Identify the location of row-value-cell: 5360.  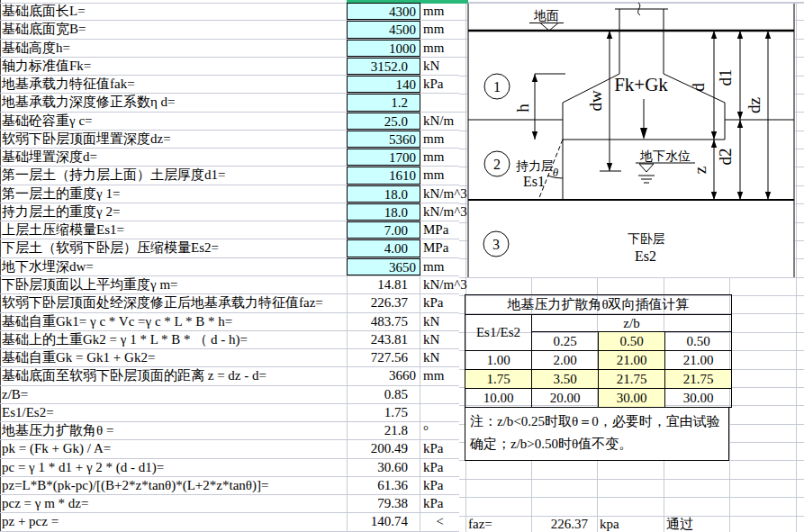
(384, 139).